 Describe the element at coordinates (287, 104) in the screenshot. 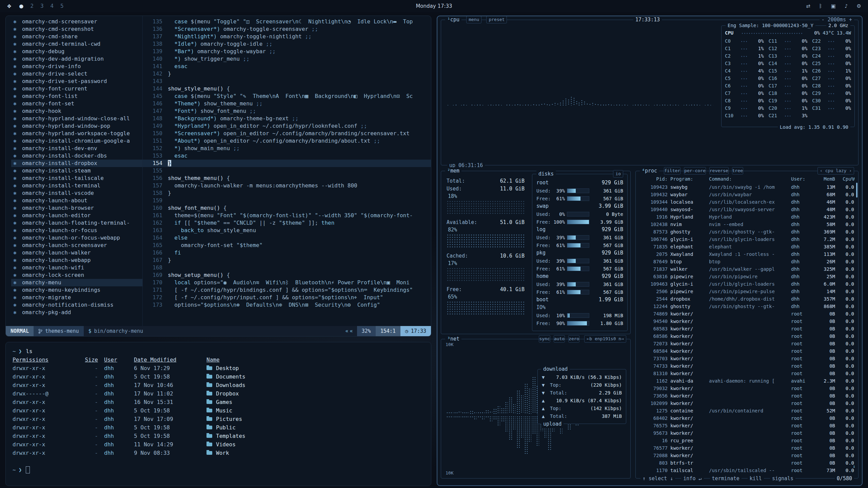

I see `code-line: 146 *Theme*) show_theme_menu ;;` at that location.